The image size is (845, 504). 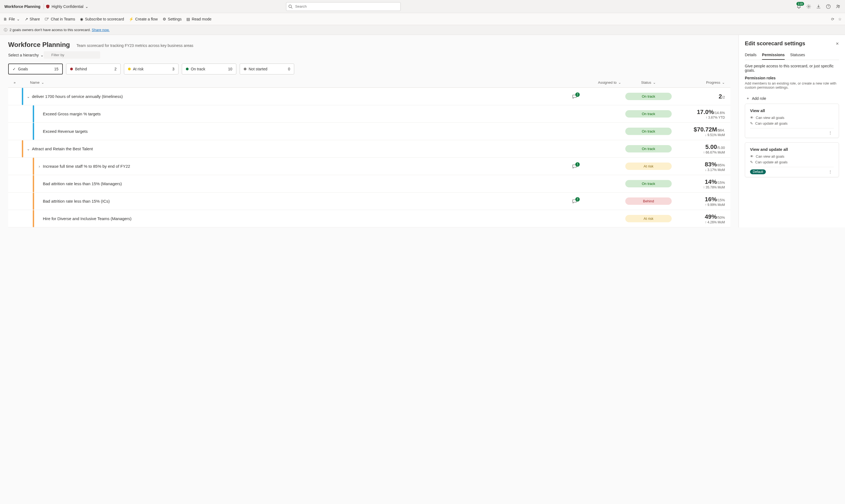 What do you see at coordinates (423, 19) in the screenshot?
I see `command-bar: 🗎File⌄ ↗Share Chat in Teams ◉Subscribe t…` at bounding box center [423, 19].